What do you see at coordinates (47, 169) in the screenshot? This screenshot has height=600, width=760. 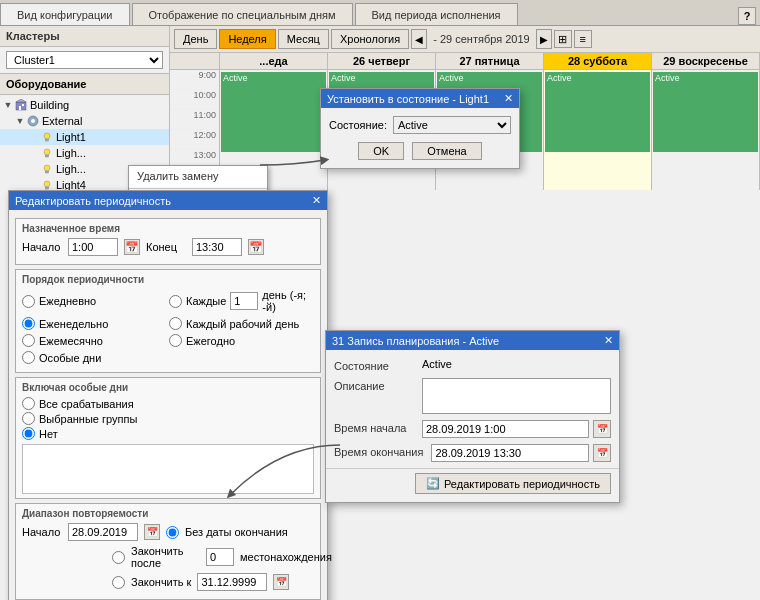 I see `light3-icon` at bounding box center [47, 169].